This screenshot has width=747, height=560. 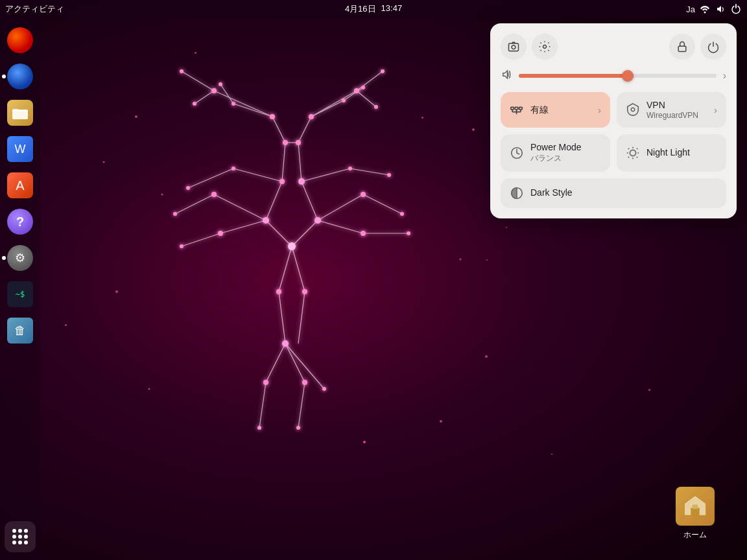 I want to click on volume-thumb, so click(x=628, y=76).